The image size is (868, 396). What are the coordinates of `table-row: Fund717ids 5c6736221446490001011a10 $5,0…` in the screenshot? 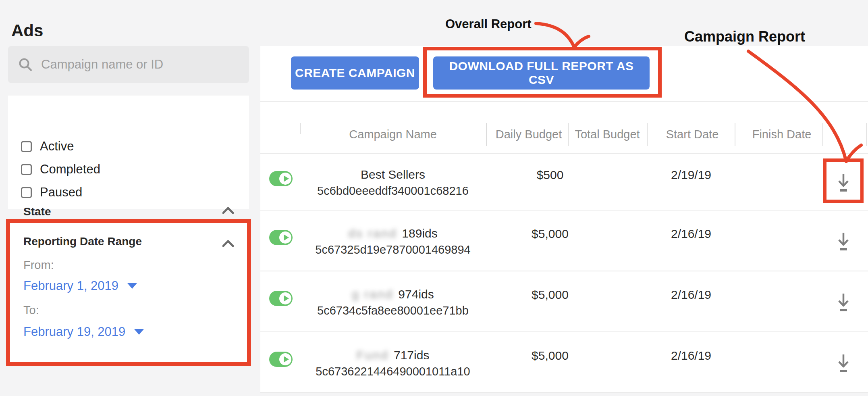 It's located at (564, 363).